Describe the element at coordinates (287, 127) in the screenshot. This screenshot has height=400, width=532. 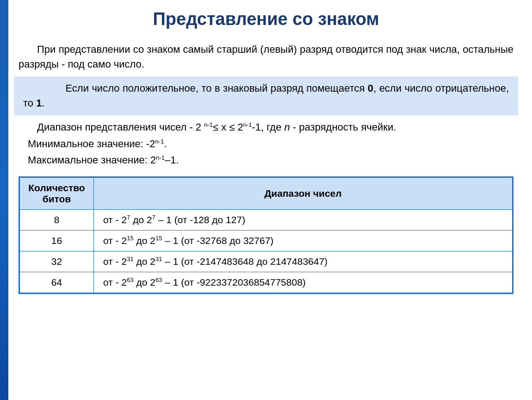
I see `italic-n: n` at that location.